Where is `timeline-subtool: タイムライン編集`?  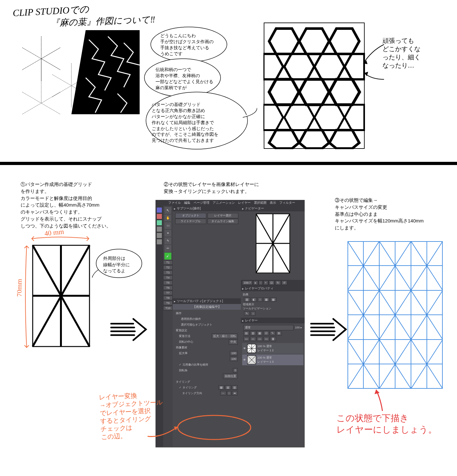 timeline-subtool: タイムライン編集 is located at coordinates (223, 221).